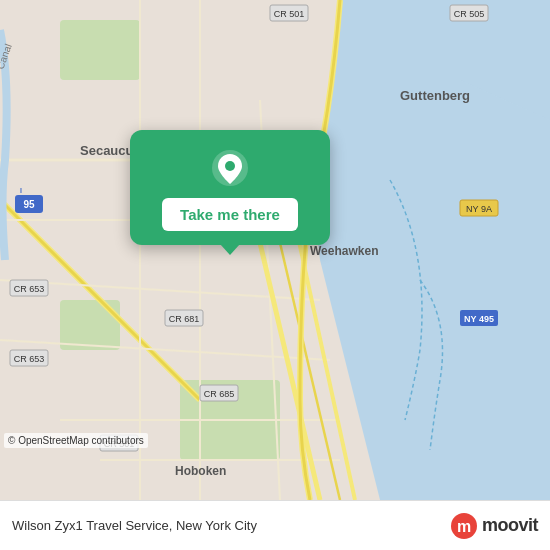 The image size is (550, 550). Describe the element at coordinates (470, 14) in the screenshot. I see `svg-text: CR 505` at that location.